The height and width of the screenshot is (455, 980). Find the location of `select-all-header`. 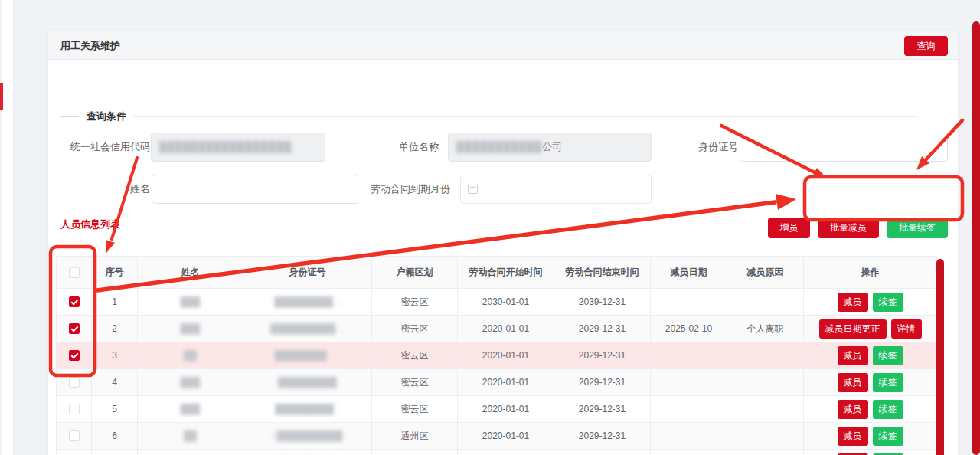

select-all-header is located at coordinates (74, 273).